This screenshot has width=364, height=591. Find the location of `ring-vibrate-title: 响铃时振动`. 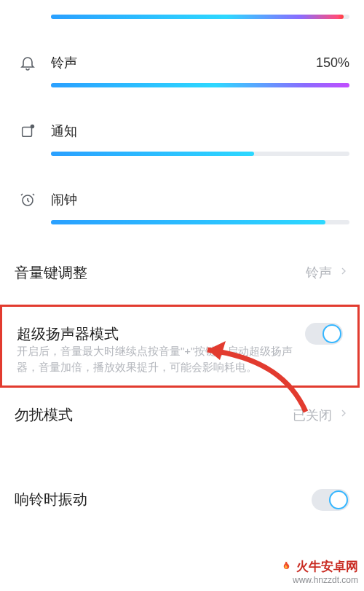

ring-vibrate-title: 响铃时振动 is located at coordinates (51, 500).